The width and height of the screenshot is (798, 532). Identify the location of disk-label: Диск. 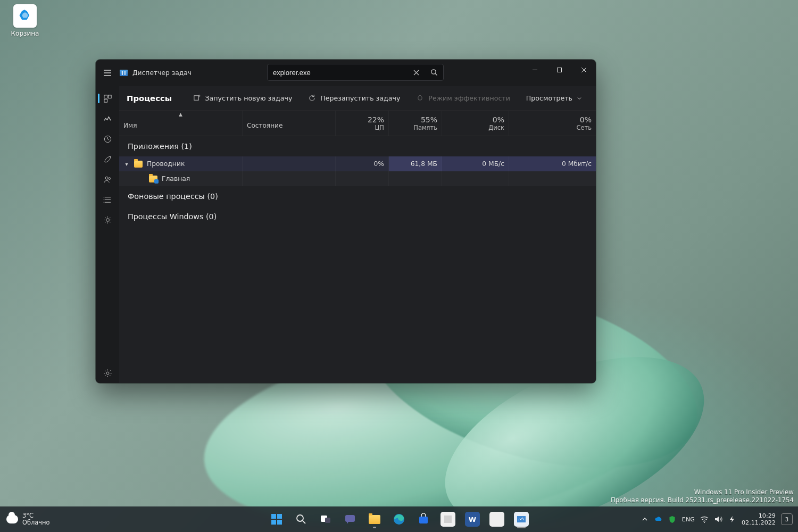
(496, 128).